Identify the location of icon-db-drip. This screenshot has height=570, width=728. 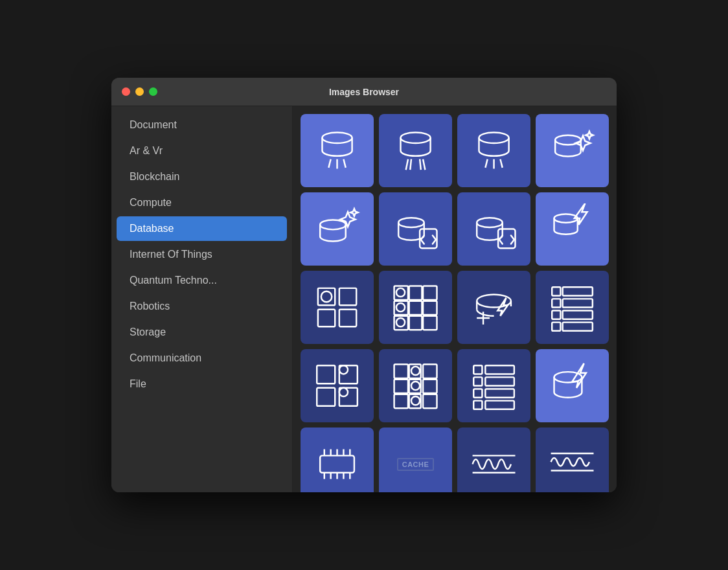
(337, 150).